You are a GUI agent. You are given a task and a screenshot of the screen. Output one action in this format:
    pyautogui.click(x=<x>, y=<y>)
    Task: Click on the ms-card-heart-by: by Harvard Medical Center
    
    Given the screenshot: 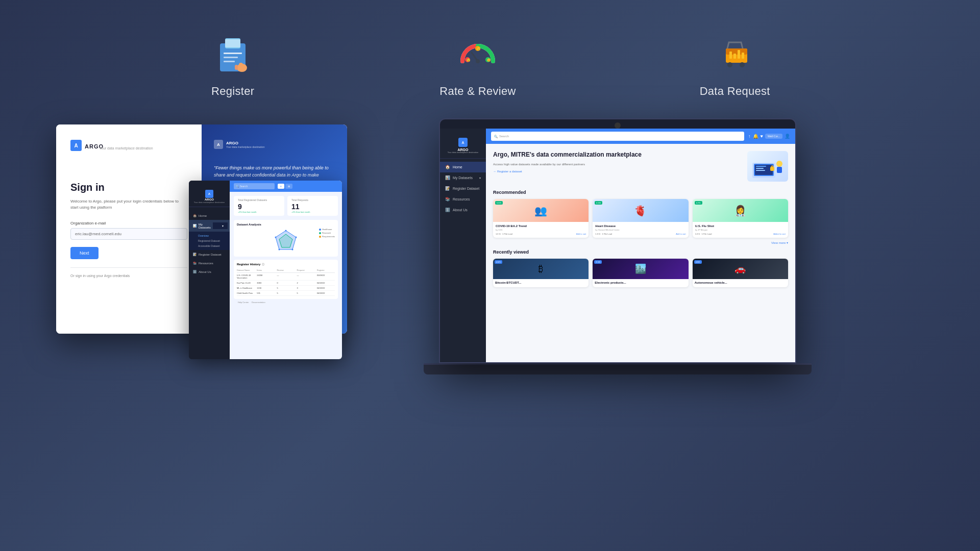 What is the action you would take?
    pyautogui.click(x=640, y=230)
    